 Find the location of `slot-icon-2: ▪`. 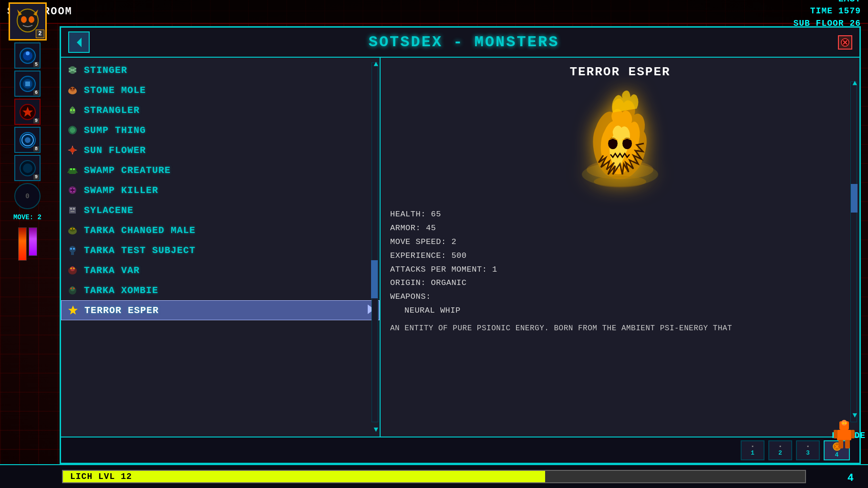

slot-icon-2: ▪ is located at coordinates (780, 447).